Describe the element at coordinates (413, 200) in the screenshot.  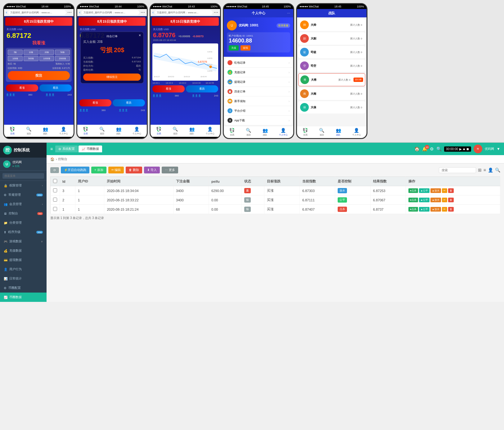
I see `row2-act-kill: ●点杀` at that location.